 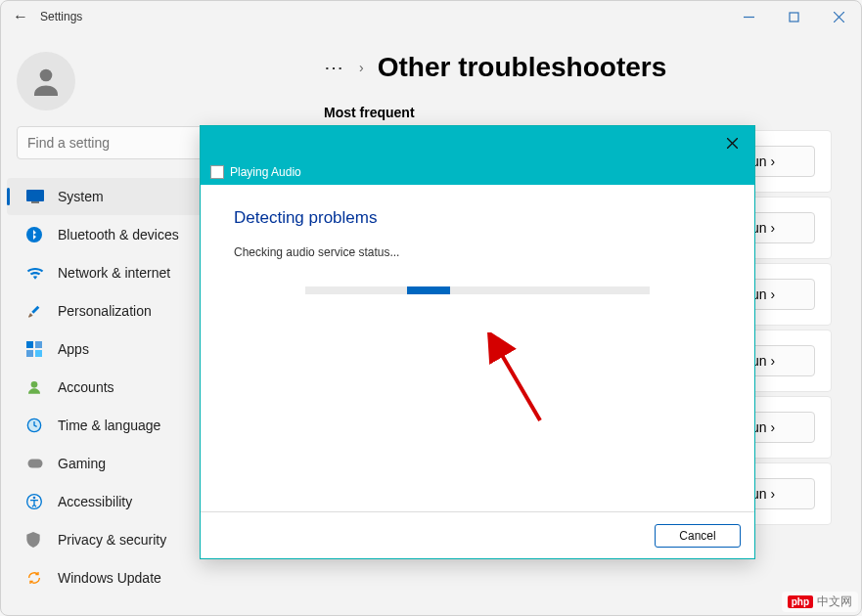 I want to click on dialog-footer: Cancel, so click(x=477, y=535).